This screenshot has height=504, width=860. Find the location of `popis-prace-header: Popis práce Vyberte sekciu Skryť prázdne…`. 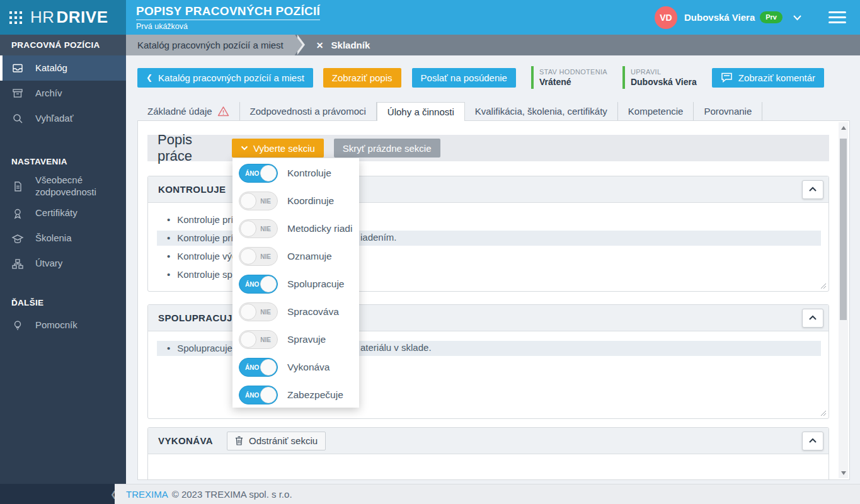

popis-prace-header: Popis práce Vyberte sekciu Skryť prázdne… is located at coordinates (488, 148).